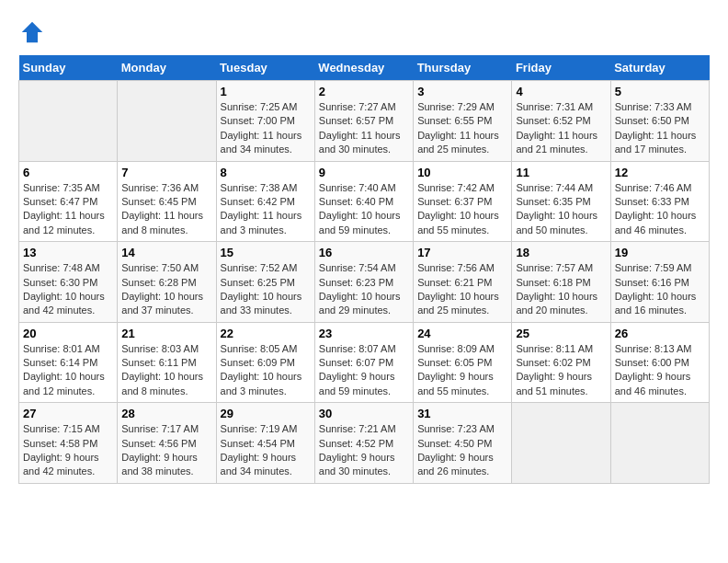 This screenshot has width=728, height=563. Describe the element at coordinates (561, 210) in the screenshot. I see `day-info: Sunrise: 7:44 AMSunset: 6:35 PMDaylight:…` at that location.